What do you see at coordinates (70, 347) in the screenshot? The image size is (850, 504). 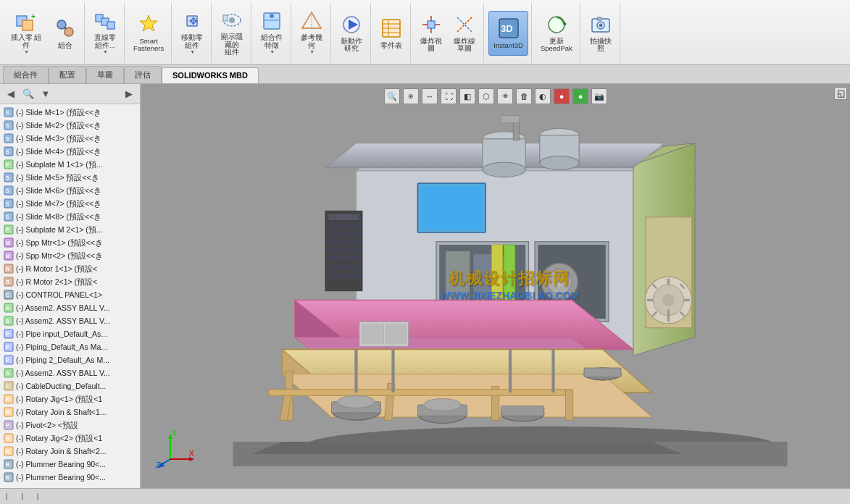 I see `tree-item: P (-) Piping_Default_As Ma...` at bounding box center [70, 347].